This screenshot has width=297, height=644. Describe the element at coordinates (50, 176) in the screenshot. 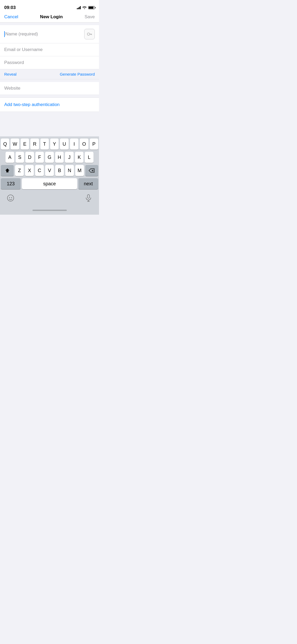

I see `keyboard: Q W E R T Y U I O P A S D F G H J K L Z …` at that location.